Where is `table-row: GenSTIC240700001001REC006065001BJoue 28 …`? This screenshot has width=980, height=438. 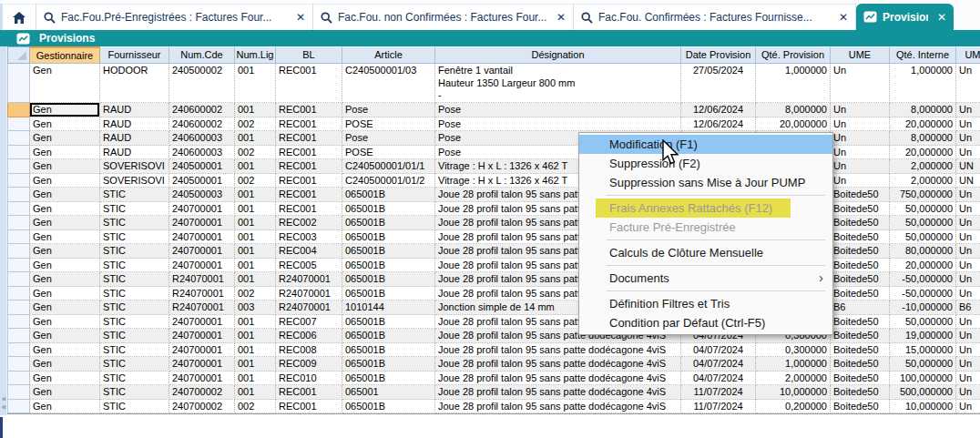 table-row: GenSTIC240700001001REC006065001BJoue 28 … is located at coordinates (494, 336).